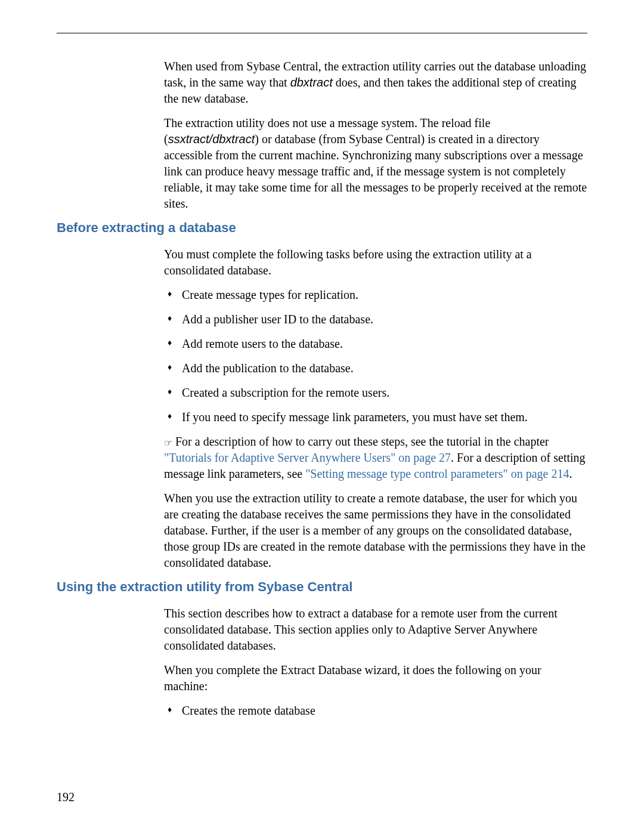  I want to click on list-item: Add a publisher user ID to the database., so click(376, 320).